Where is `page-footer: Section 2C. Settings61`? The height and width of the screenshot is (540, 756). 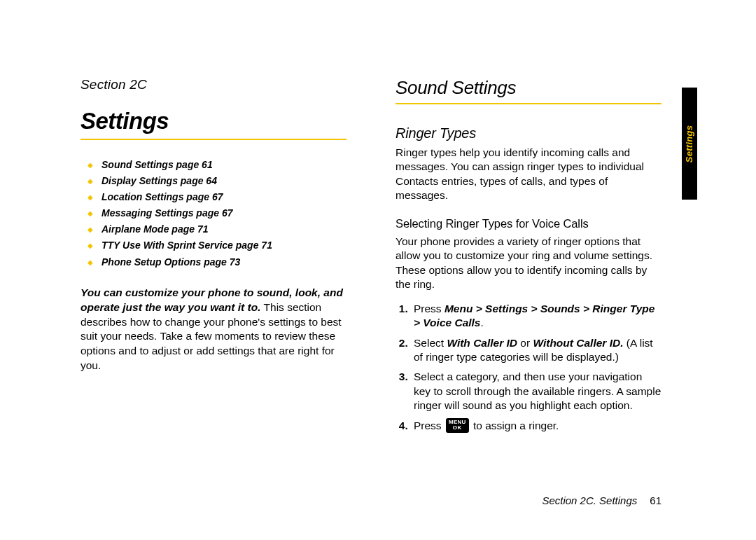 page-footer: Section 2C. Settings61 is located at coordinates (602, 500).